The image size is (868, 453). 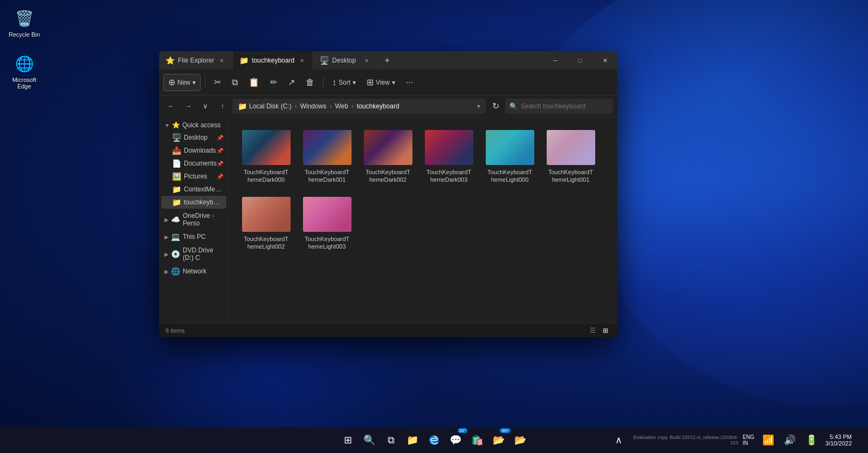 What do you see at coordinates (194, 138) in the screenshot?
I see `sidebar-item-desktop: 🖥️ Desktop 📌` at bounding box center [194, 138].